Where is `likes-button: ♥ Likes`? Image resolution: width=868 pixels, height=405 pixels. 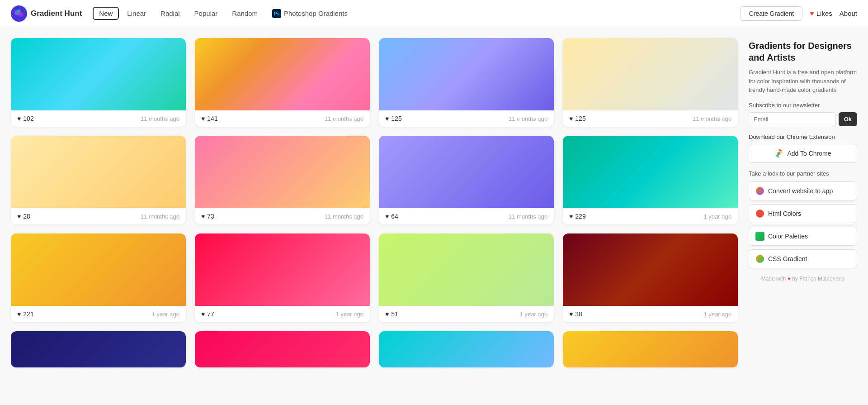 likes-button: ♥ Likes is located at coordinates (821, 14).